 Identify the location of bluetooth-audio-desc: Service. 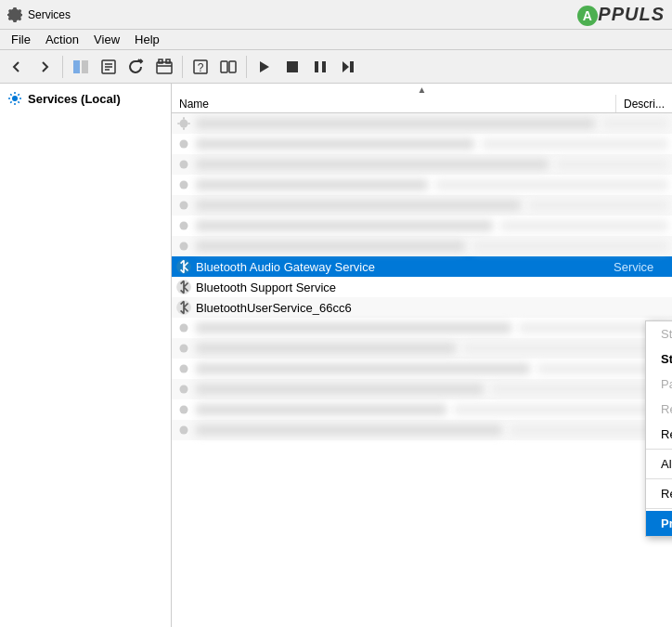
(640, 268).